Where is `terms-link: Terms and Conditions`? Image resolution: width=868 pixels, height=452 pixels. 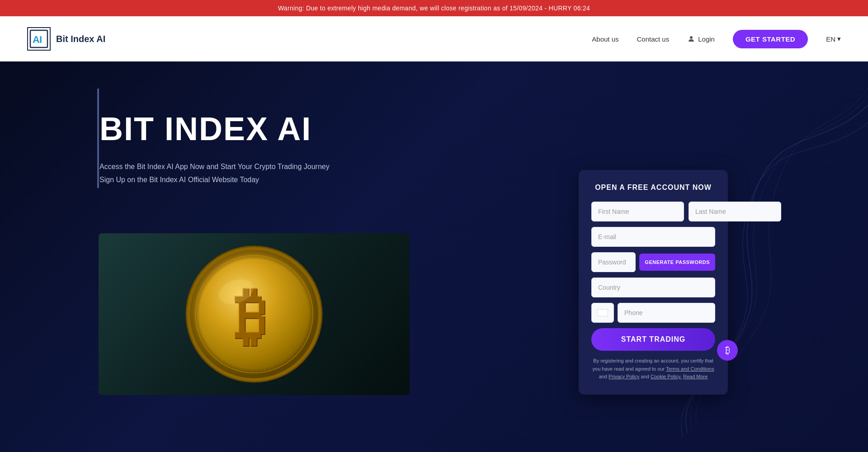
terms-link: Terms and Conditions is located at coordinates (690, 369).